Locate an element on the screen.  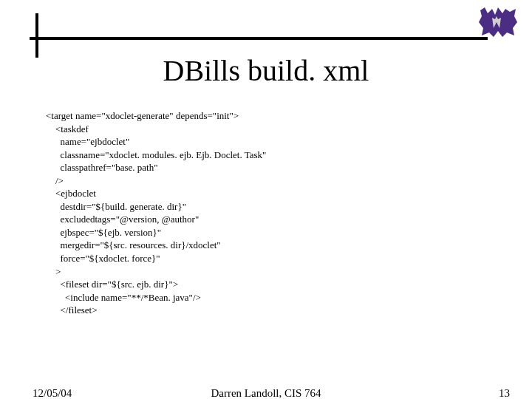
footer-author: Darren Landoll, CIS 764 is located at coordinates (266, 393).